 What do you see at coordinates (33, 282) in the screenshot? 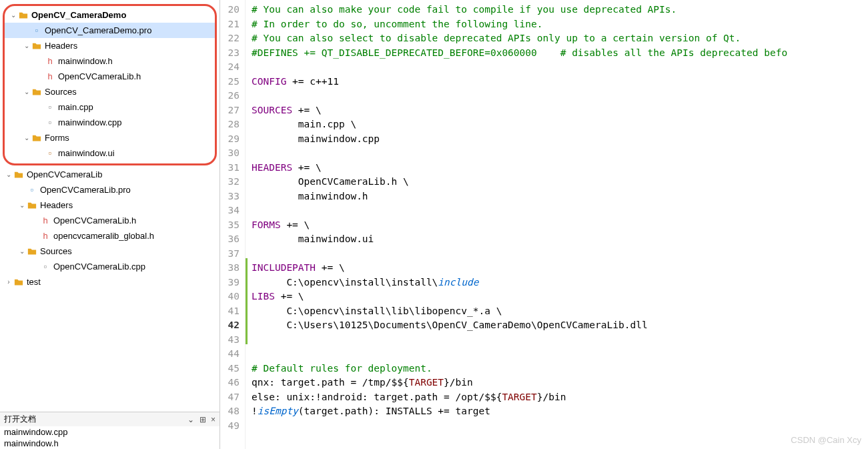
I see `project-name: test` at bounding box center [33, 282].